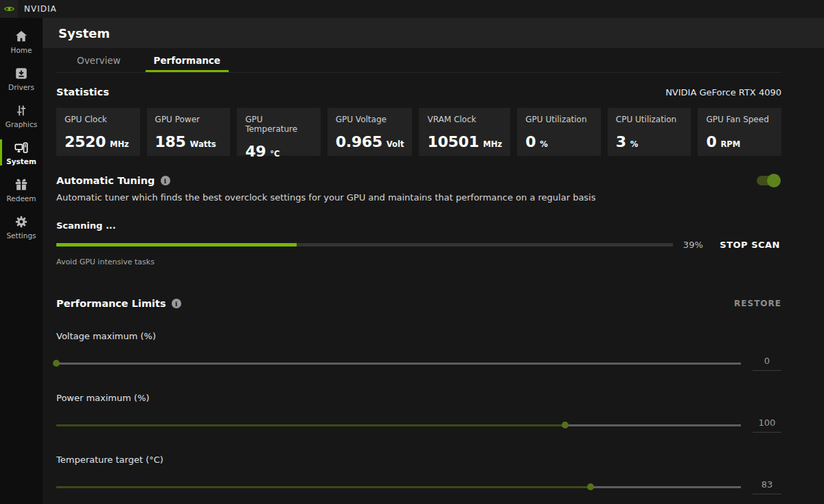  Describe the element at coordinates (758, 303) in the screenshot. I see `restore-button: RESTORE` at that location.